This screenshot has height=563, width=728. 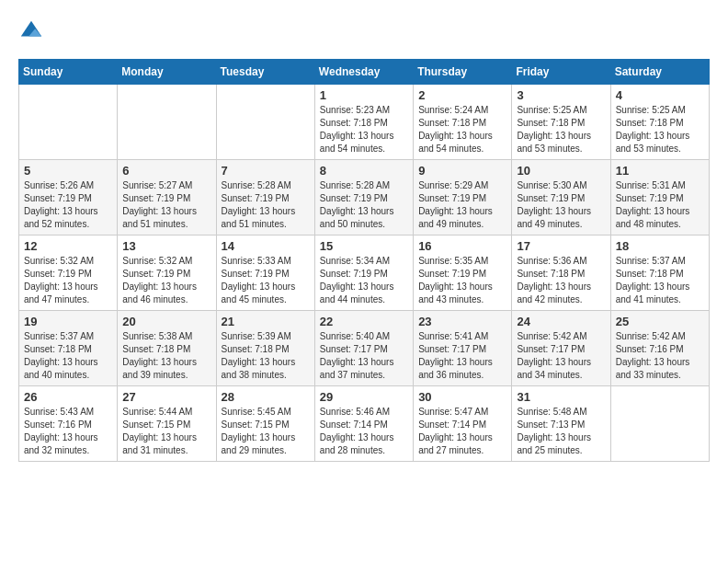 What do you see at coordinates (68, 72) in the screenshot?
I see `header-sunday: Sunday` at bounding box center [68, 72].